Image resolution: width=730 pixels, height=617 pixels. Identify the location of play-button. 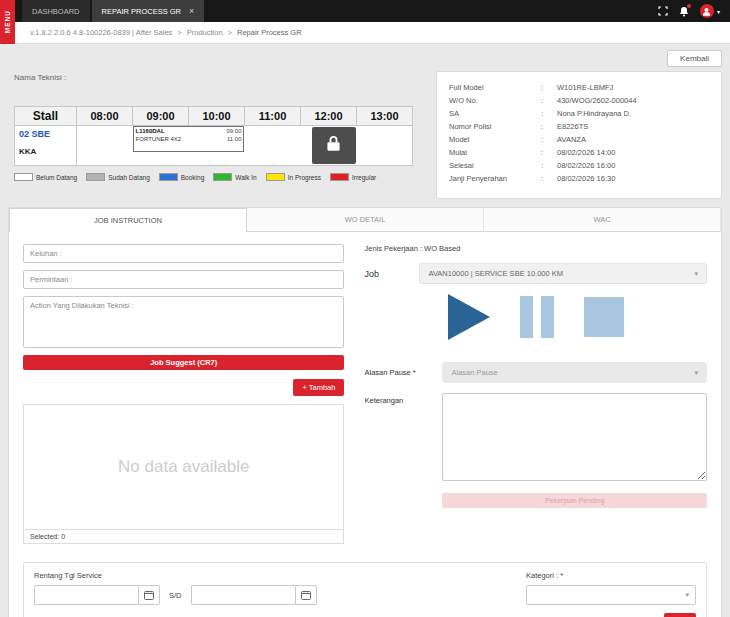
(469, 317).